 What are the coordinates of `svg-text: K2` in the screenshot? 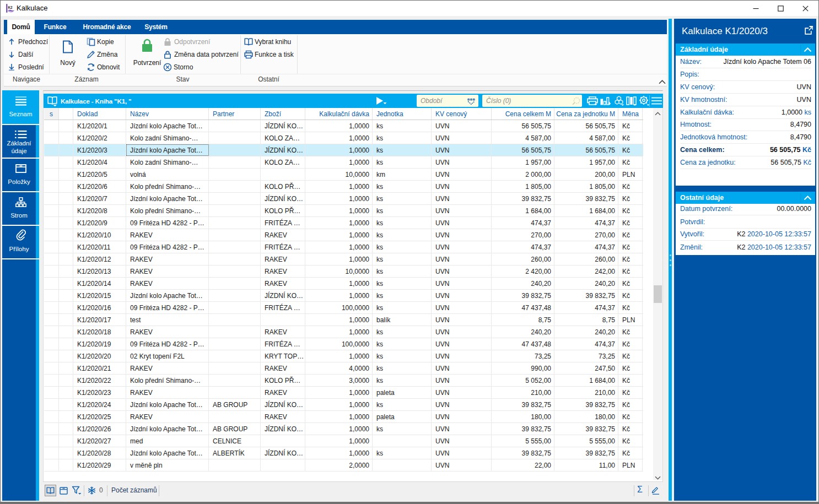 It's located at (10, 8).